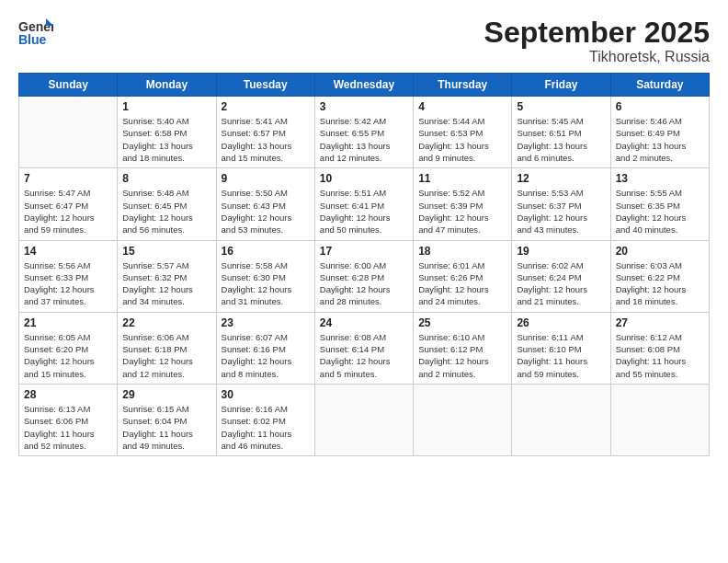 The image size is (728, 563). Describe the element at coordinates (561, 348) in the screenshot. I see `table-row: 26Sunrise: 6:11 AM Sunset: 6:10 PM Dayli…` at that location.